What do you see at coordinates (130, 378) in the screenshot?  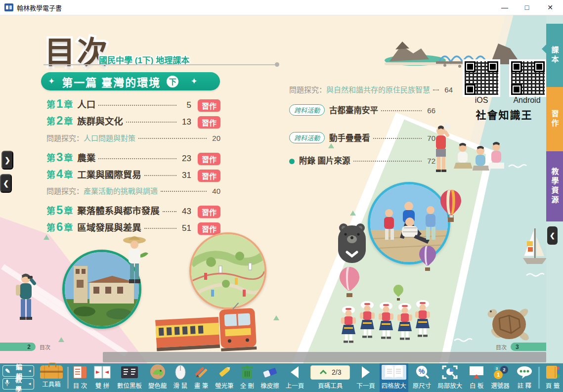 I see `tool-digital-blackboard: 數位黑板` at bounding box center [130, 378].